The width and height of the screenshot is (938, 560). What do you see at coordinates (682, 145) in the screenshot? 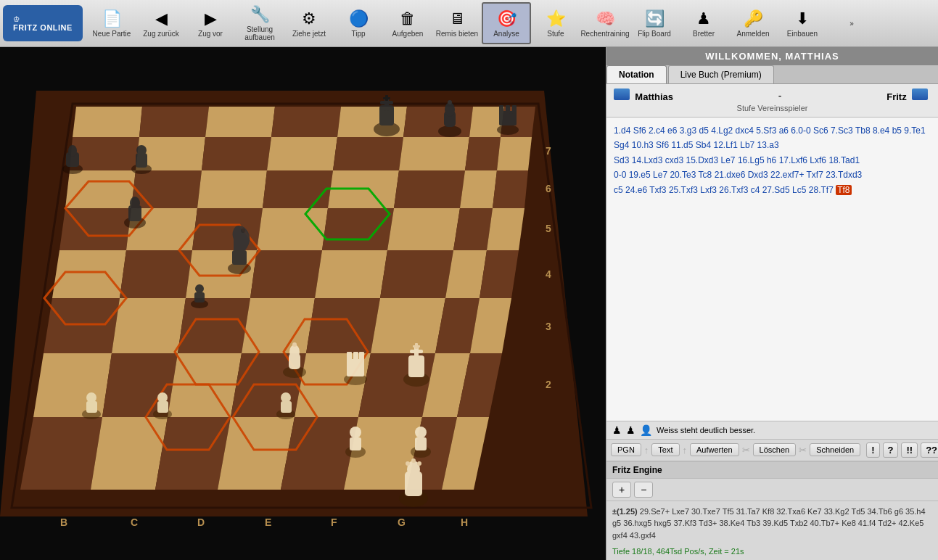
I see `move-11d5: 11.d5` at bounding box center [682, 145].